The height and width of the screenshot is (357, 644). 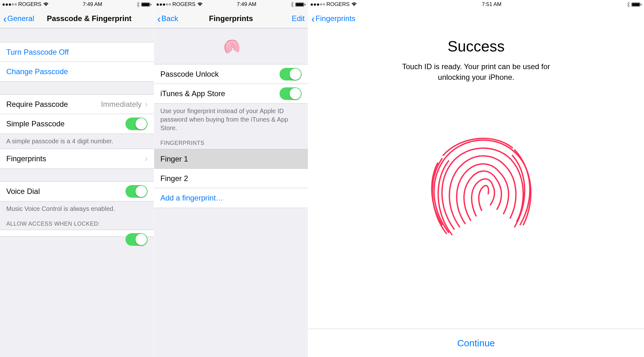 What do you see at coordinates (170, 19) in the screenshot?
I see `back-label: Back` at bounding box center [170, 19].